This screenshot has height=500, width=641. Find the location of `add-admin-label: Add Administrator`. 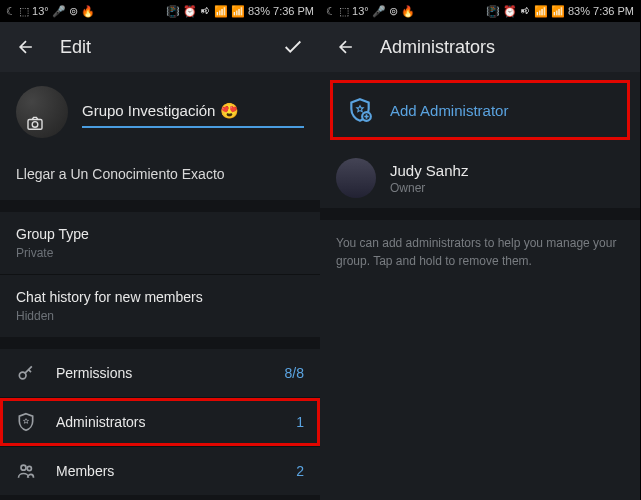

add-admin-label: Add Administrator is located at coordinates (449, 110).